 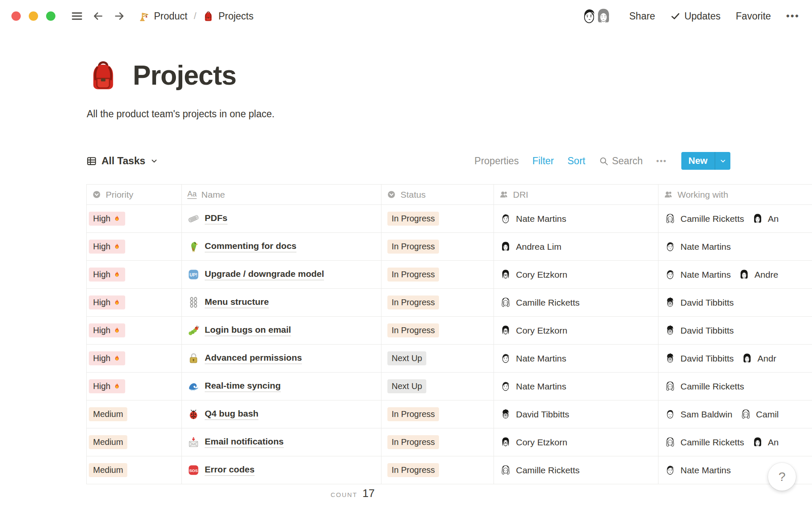 What do you see at coordinates (245, 358) in the screenshot?
I see `page-link: Advanced permissions` at bounding box center [245, 358].